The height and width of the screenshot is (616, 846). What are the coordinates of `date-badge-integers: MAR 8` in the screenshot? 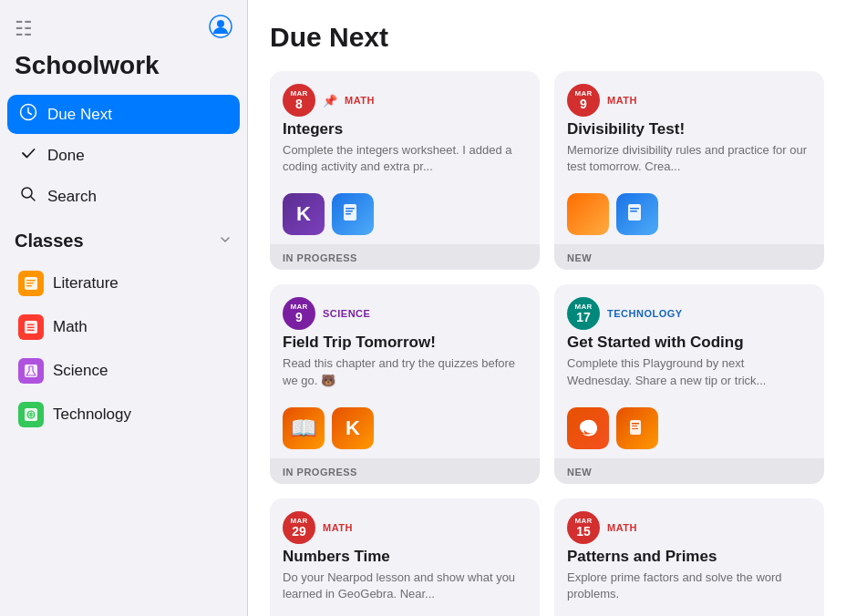 It's located at (299, 100).